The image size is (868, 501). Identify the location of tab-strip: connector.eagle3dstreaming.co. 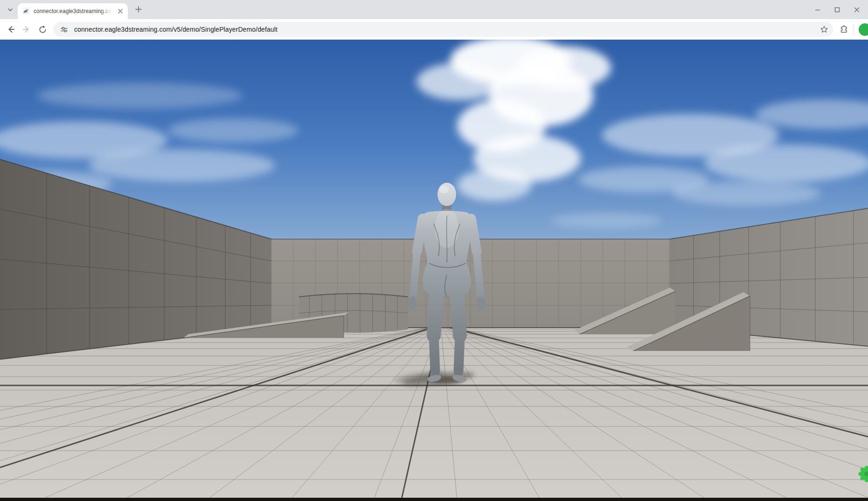
(434, 9).